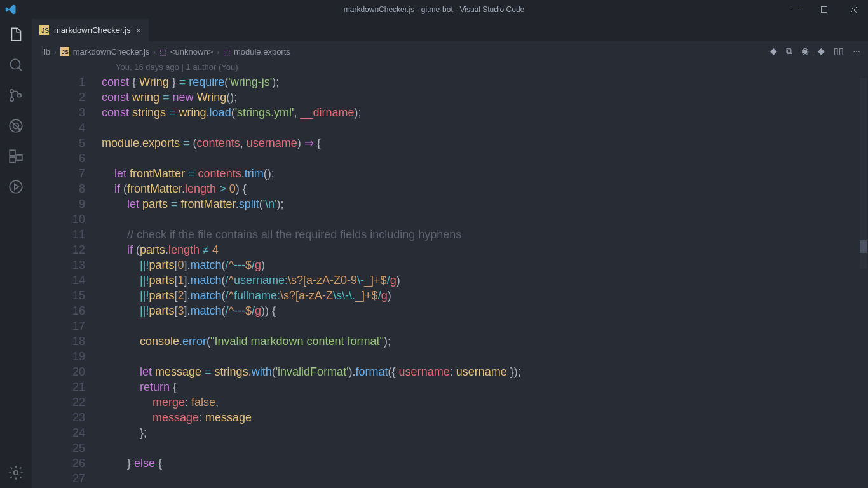 The height and width of the screenshot is (488, 868). I want to click on line-number: 22, so click(67, 402).